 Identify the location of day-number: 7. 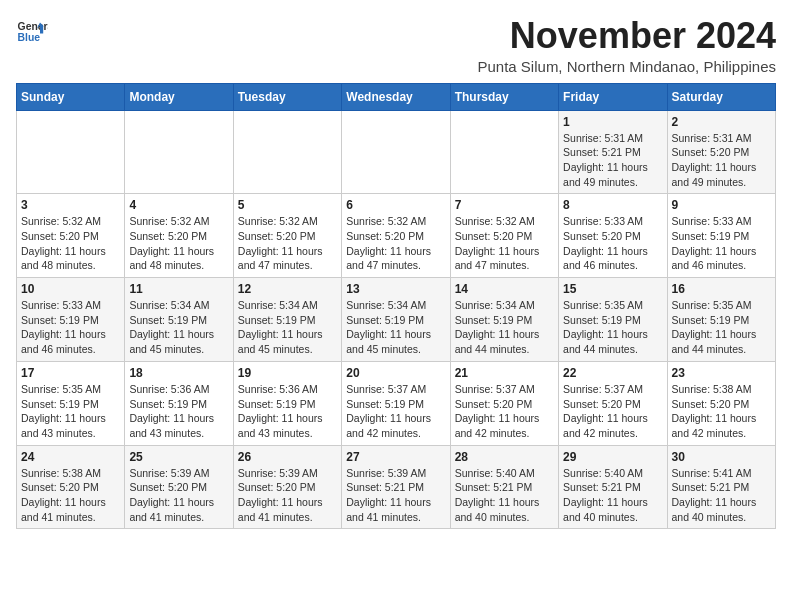
(504, 205).